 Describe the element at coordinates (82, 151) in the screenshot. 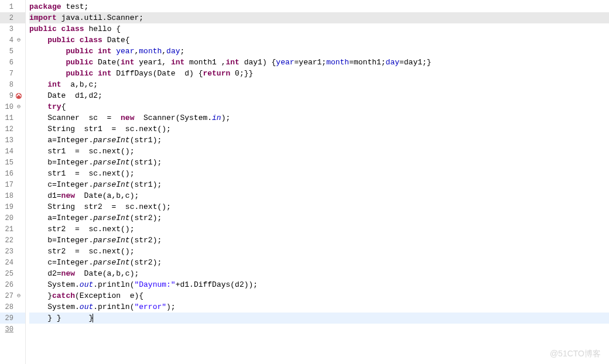

I see `token-plain: str1 = sc.next();` at that location.